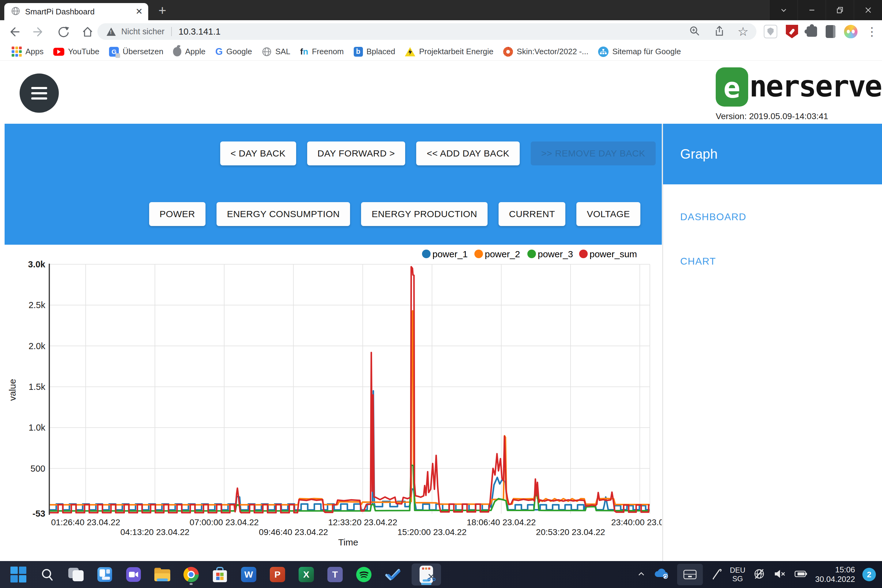 The width and height of the screenshot is (882, 588). What do you see at coordinates (76, 52) in the screenshot?
I see `bookmark-youtube: YouTube` at bounding box center [76, 52].